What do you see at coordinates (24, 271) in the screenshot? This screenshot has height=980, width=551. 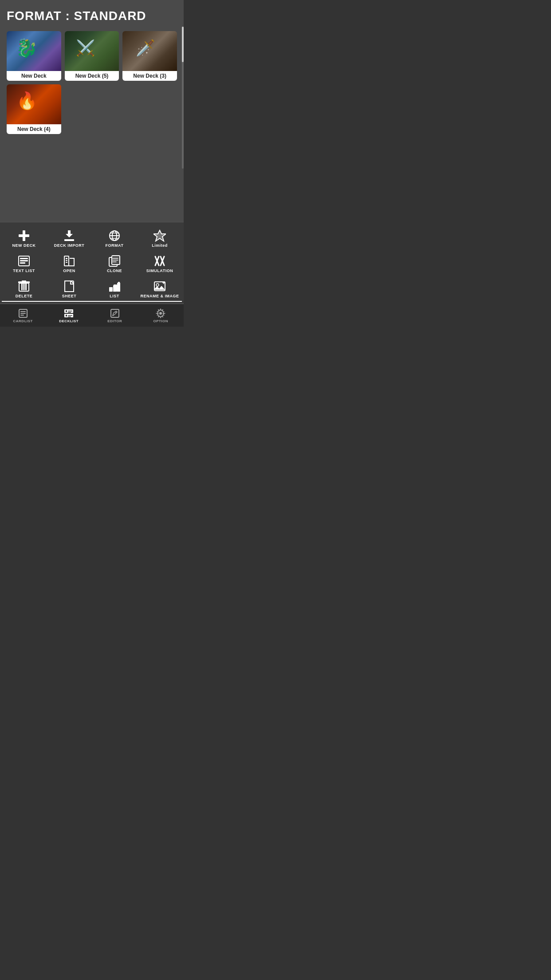 I see `text-list-label: TEXT LIST` at bounding box center [24, 271].